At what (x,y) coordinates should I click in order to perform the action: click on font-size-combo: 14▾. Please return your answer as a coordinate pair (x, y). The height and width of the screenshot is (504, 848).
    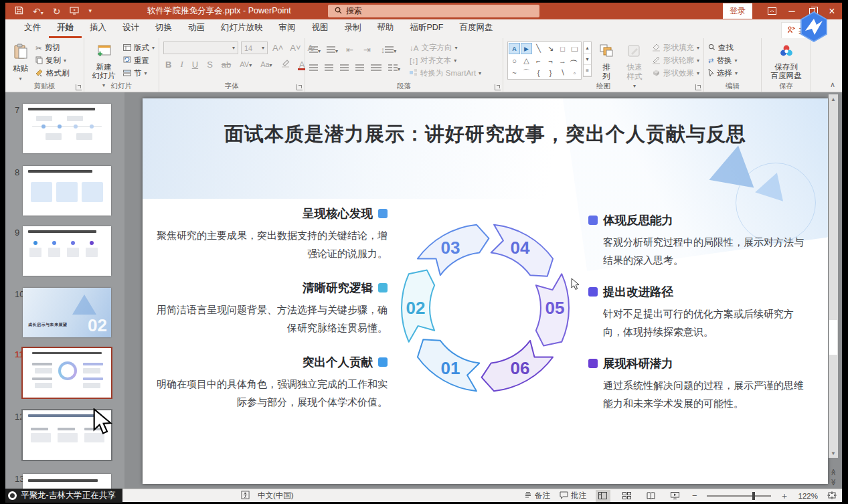
    Looking at the image, I should click on (254, 48).